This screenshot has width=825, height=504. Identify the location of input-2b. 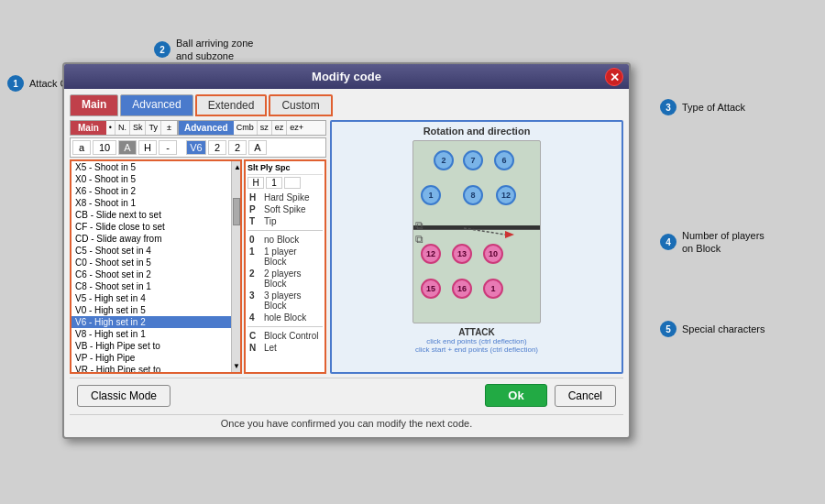
(237, 148).